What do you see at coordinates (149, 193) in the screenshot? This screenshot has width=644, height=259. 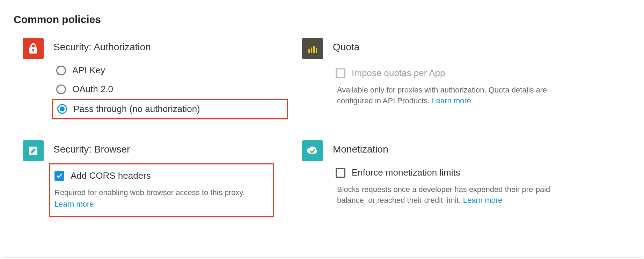 I see `cors-helper-text: Required for enabling web browser access…` at bounding box center [149, 193].